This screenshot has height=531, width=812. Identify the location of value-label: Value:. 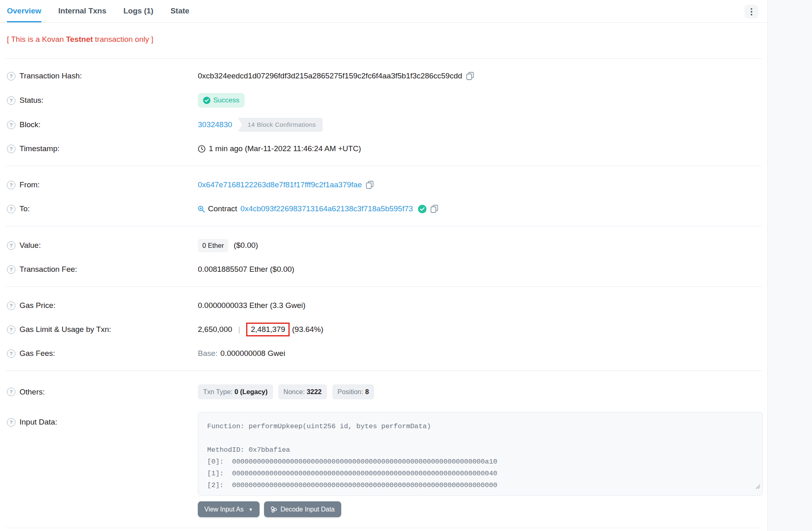
(30, 245).